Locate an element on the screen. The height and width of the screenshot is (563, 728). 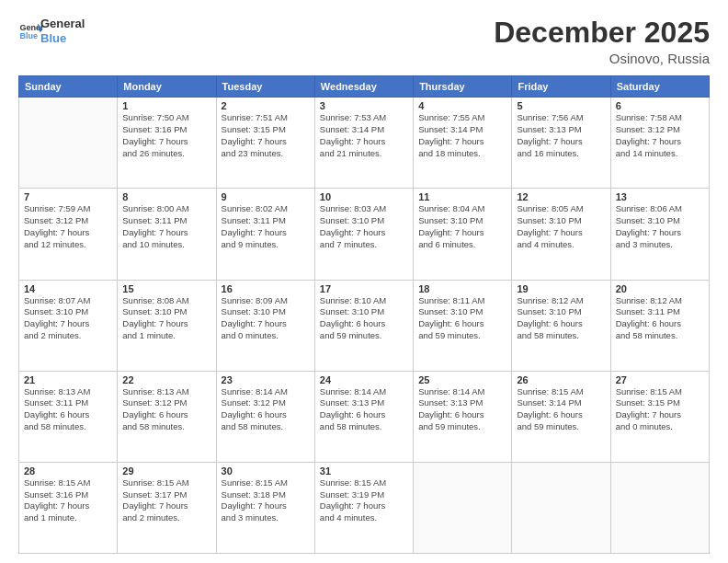
day-info: Sunrise: 7:59 AMSunset: 3:12 PMDaylight:… is located at coordinates (68, 226).